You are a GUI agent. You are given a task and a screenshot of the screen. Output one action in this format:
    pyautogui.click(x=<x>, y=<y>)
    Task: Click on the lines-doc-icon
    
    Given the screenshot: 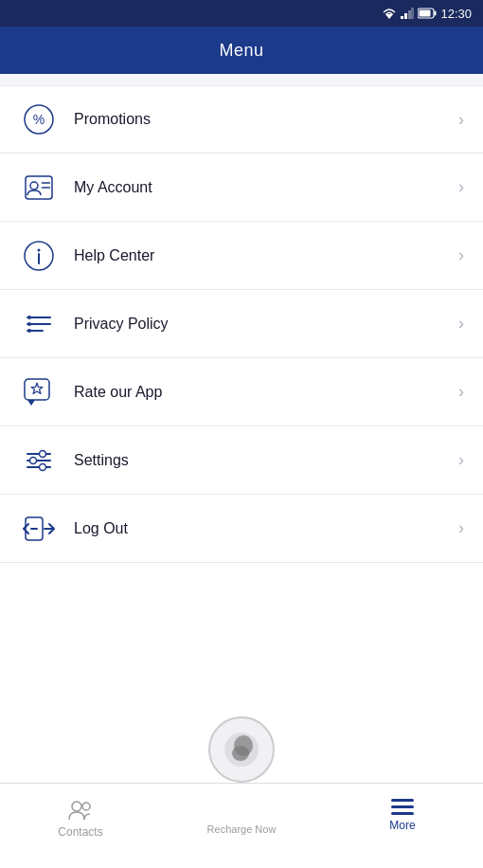 What is the action you would take?
    pyautogui.click(x=39, y=324)
    